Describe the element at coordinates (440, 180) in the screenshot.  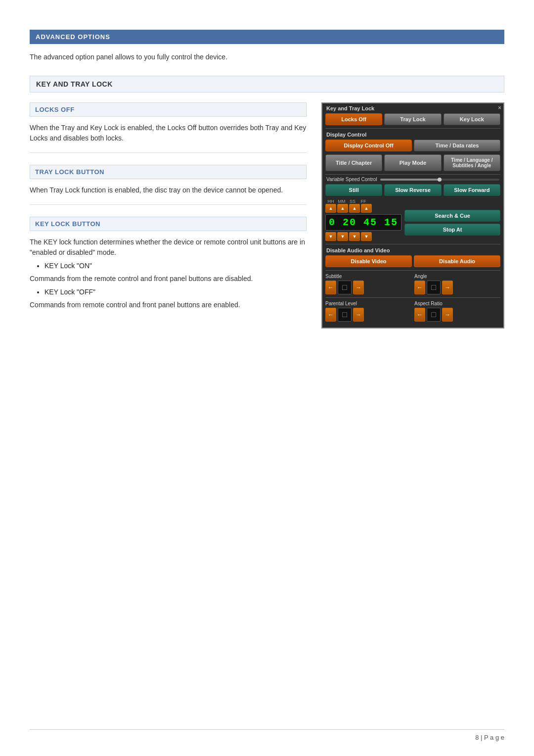
I see `speed-slider` at that location.